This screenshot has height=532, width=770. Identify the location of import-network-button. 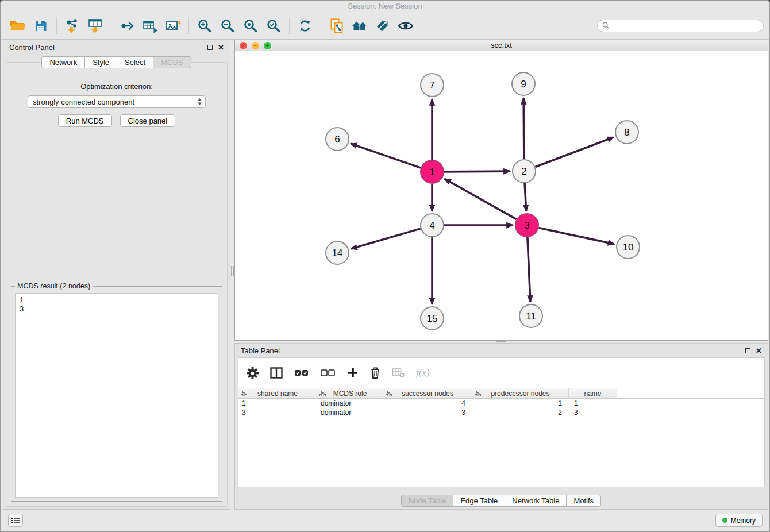
(72, 26).